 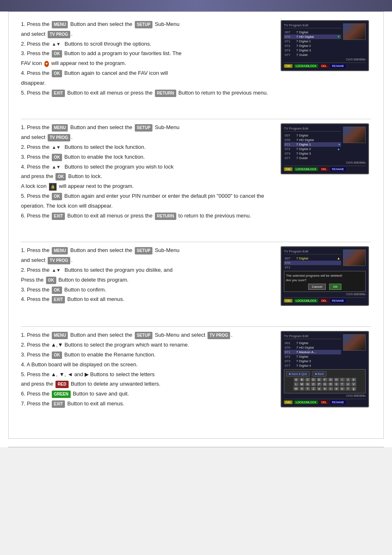 What do you see at coordinates (57, 290) in the screenshot?
I see `ok-button-7: OK` at bounding box center [57, 290].